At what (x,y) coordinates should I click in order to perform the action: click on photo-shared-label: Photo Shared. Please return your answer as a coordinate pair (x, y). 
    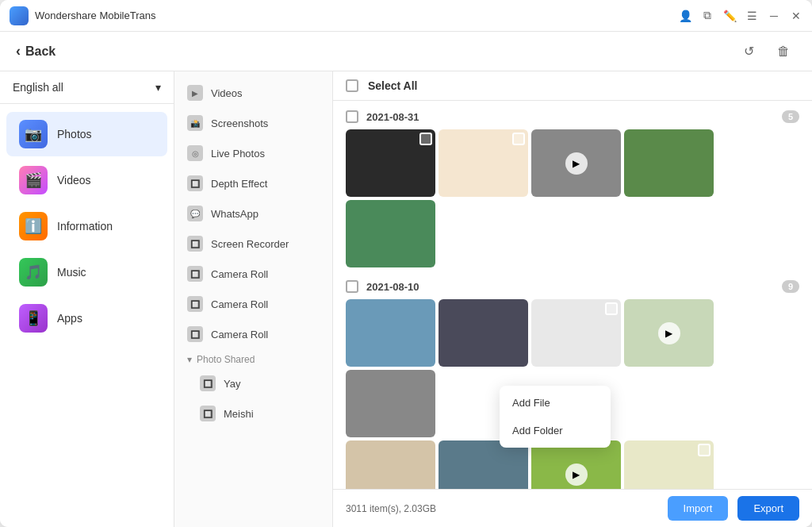
    Looking at the image, I should click on (225, 360).